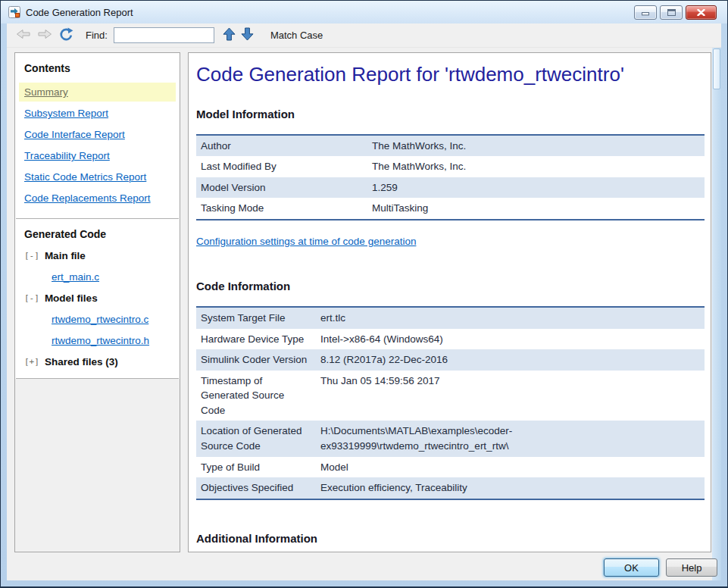  Describe the element at coordinates (450, 145) in the screenshot. I see `table-row: AuthorThe MathWorks, Inc.` at that location.